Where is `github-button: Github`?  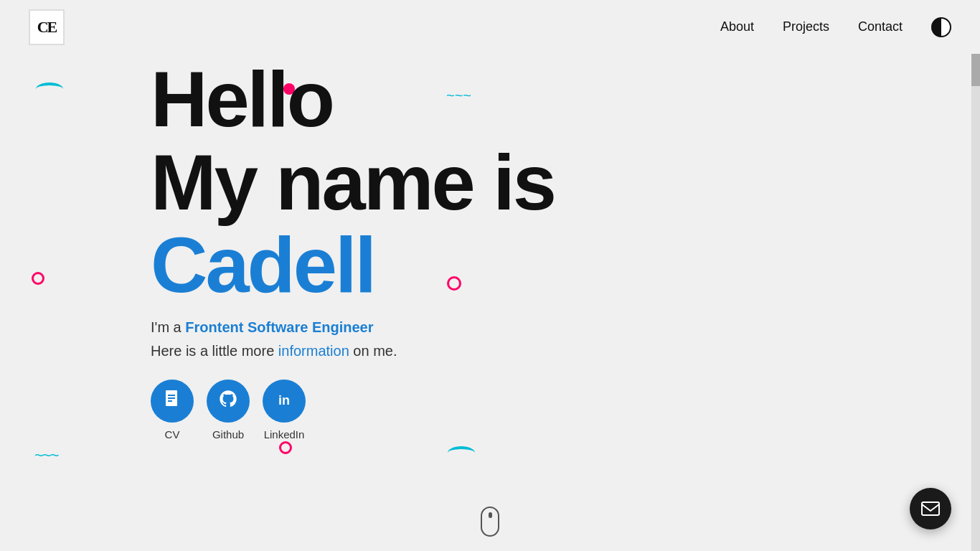
github-button: Github is located at coordinates (228, 410).